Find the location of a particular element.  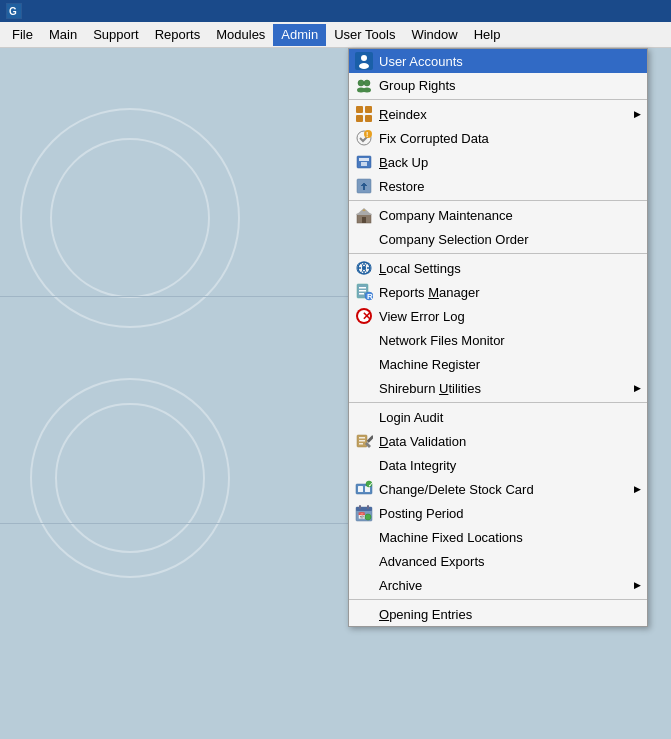

restore-label: Restore is located at coordinates (509, 186).